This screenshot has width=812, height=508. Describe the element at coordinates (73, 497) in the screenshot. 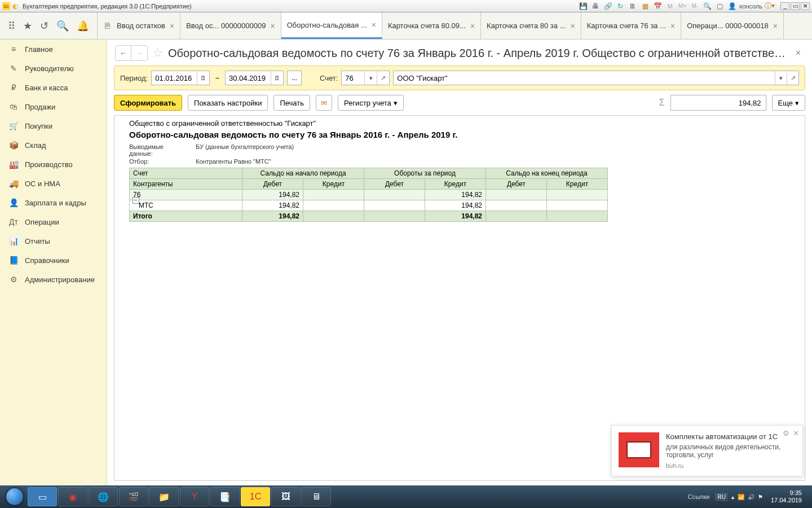

I see `task-button: ◉` at that location.